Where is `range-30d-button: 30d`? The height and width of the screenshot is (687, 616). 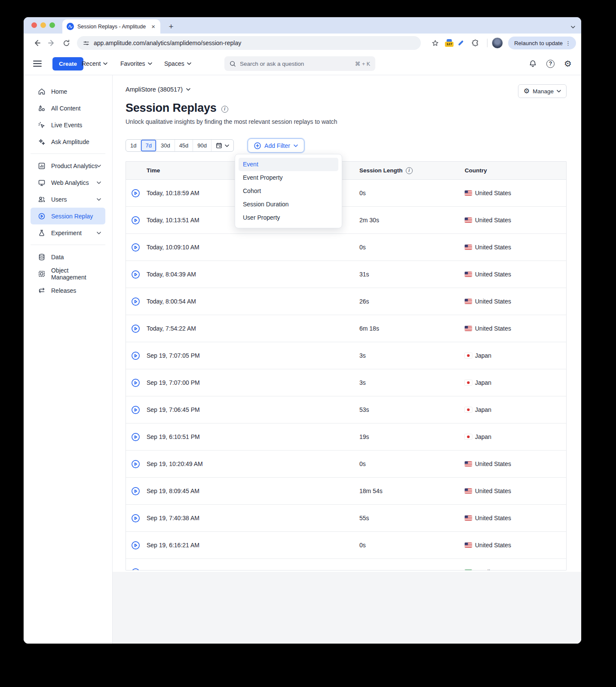
range-30d-button: 30d is located at coordinates (166, 145).